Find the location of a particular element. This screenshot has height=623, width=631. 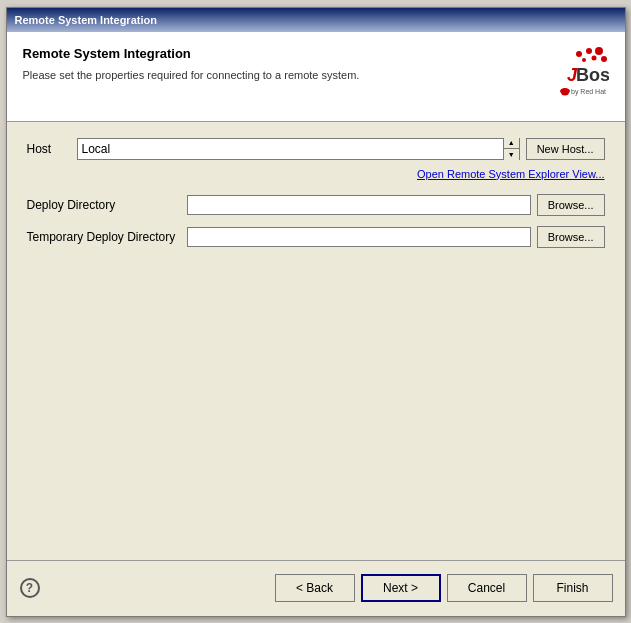

jboss-logo-svg: J Boss by Red Hat is located at coordinates (564, 76).